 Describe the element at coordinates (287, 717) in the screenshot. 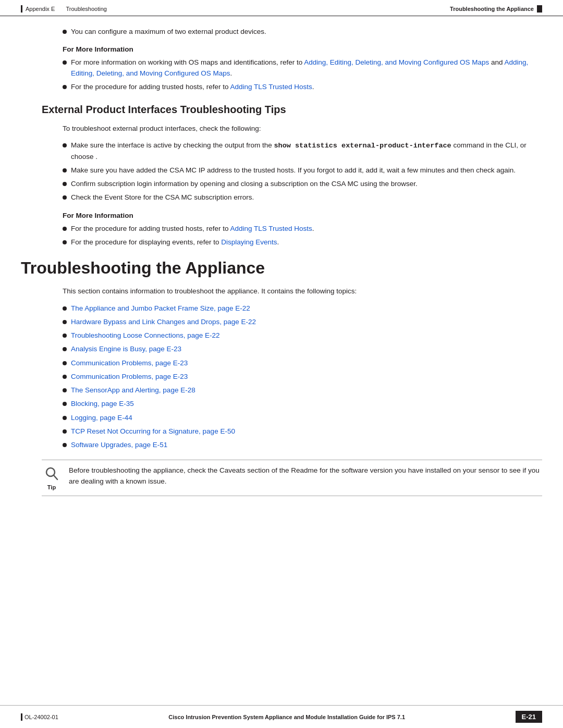

I see `footer-center: Cisco Intrusion Prevention System Applia…` at that location.